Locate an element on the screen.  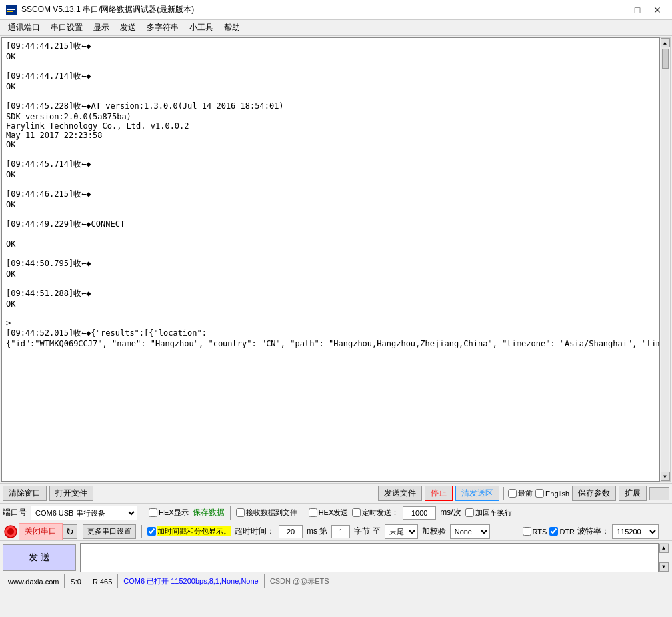
title-bar: SSCOM V5.13.1 串口/网络数据调试器(最新版本) — □ ✕ is located at coordinates (336, 10).